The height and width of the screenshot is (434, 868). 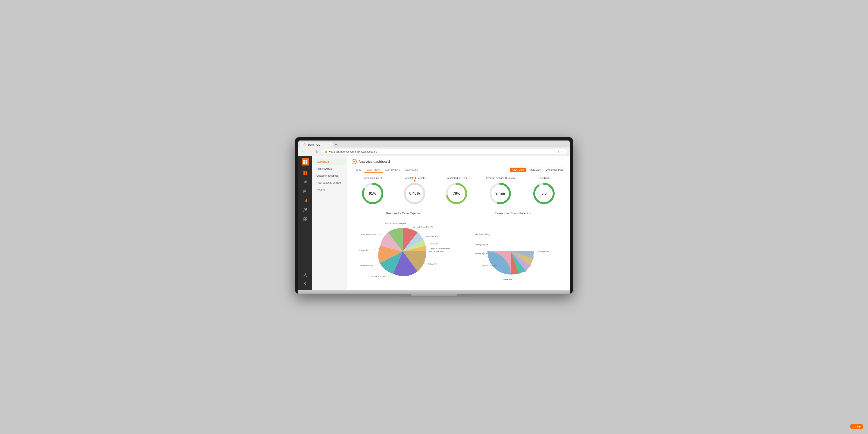 I want to click on help-icon: ?, so click(x=854, y=427).